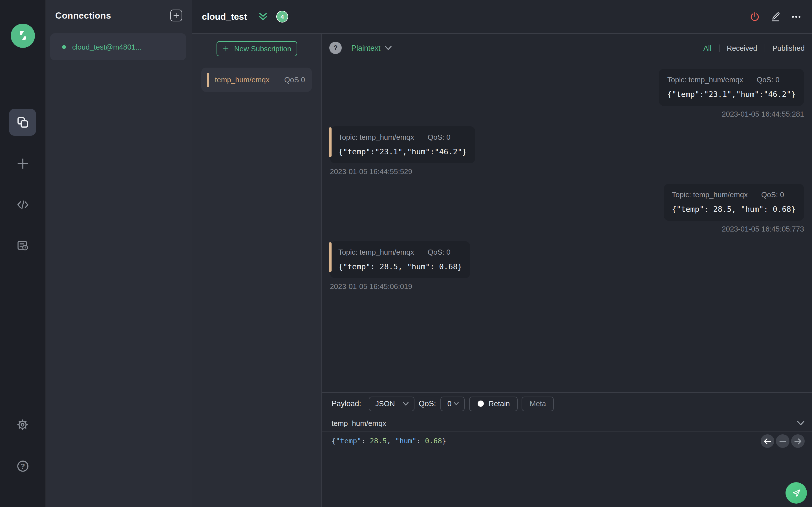  What do you see at coordinates (118, 47) in the screenshot?
I see `connection-list-item: cloud_test@m4801...` at bounding box center [118, 47].